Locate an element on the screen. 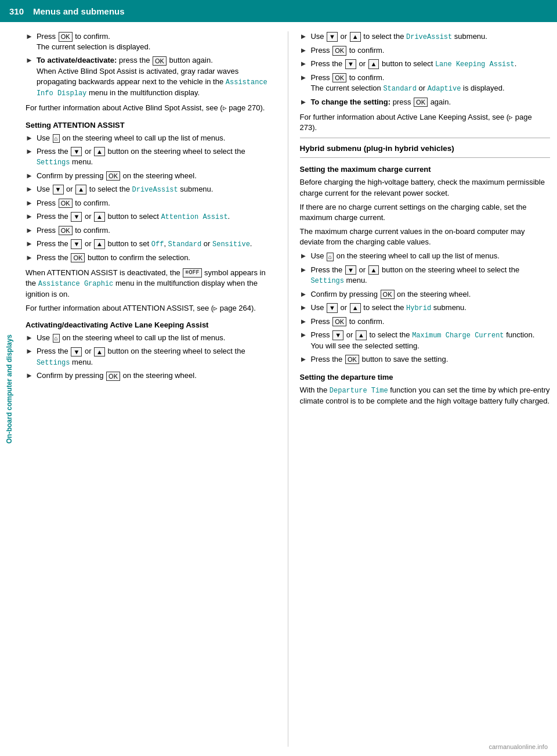  mono-text: Assis­tance Info Display is located at coordinates (152, 88).